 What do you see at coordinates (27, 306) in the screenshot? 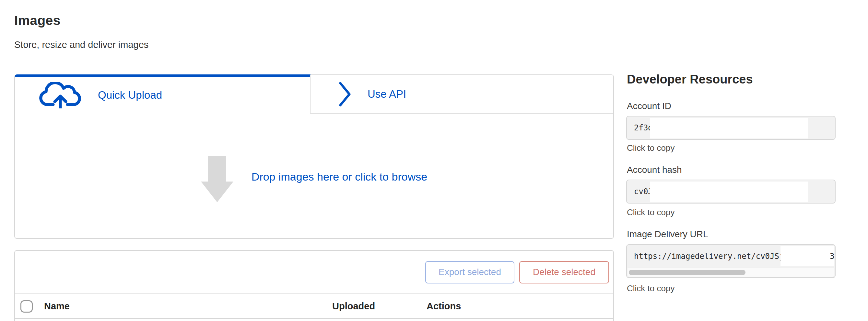
I see `select-all-checkbox` at bounding box center [27, 306].